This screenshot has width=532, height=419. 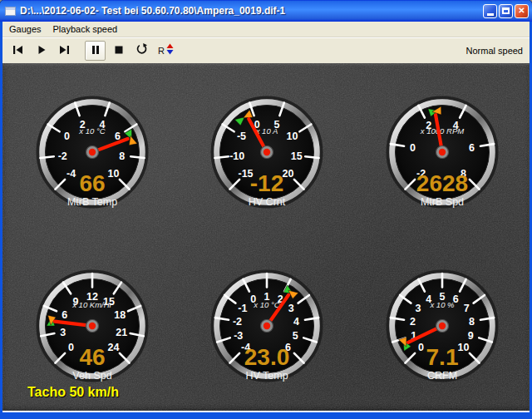 What do you see at coordinates (296, 336) in the screenshot?
I see `gauge-scale-number: 5` at bounding box center [296, 336].